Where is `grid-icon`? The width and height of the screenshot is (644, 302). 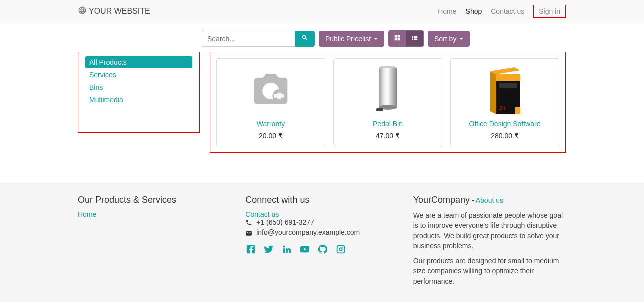
grid-icon is located at coordinates (398, 39).